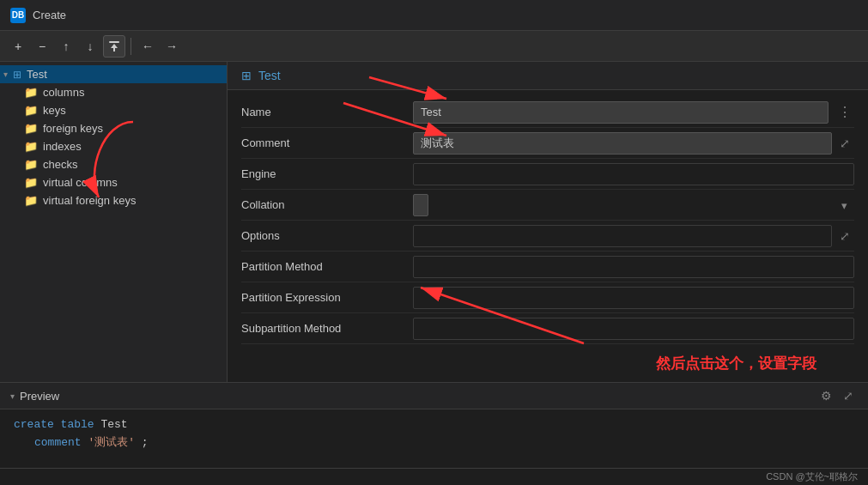 This screenshot has height=485, width=868. Describe the element at coordinates (837, 396) in the screenshot. I see `preview-actions: ⚙ ⤢` at that location.